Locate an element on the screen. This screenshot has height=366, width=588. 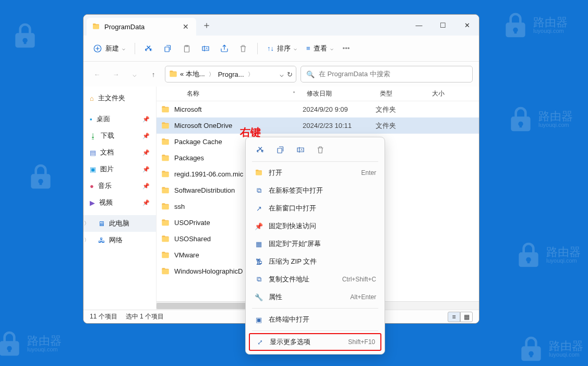
pc-icon: 🖥 is located at coordinates (101, 223).